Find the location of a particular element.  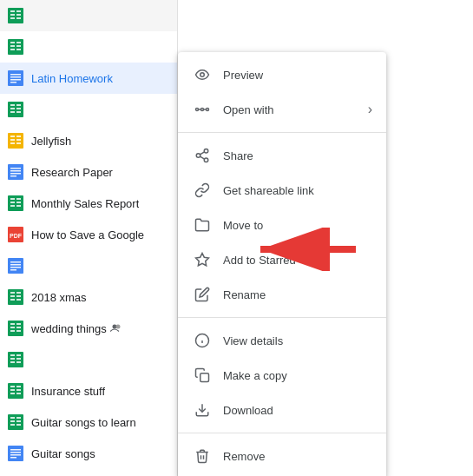

menu-item-share: Share is located at coordinates (282, 155).